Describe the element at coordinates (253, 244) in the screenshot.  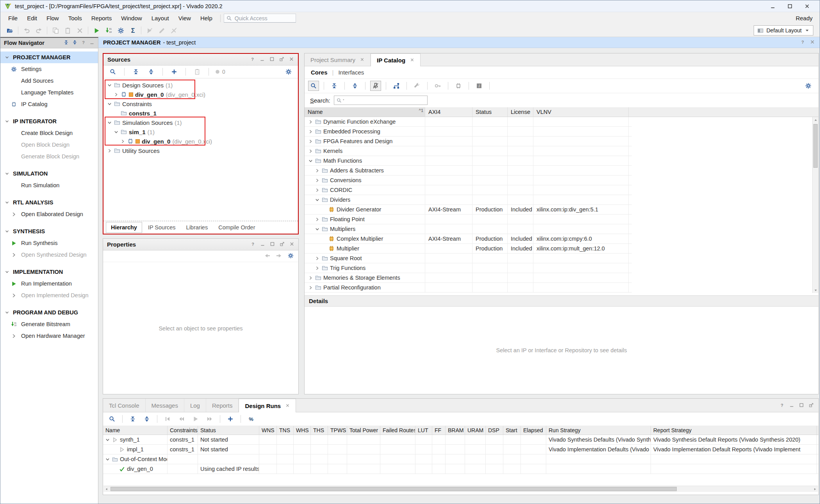
I see `properties-help-button: ?` at that location.